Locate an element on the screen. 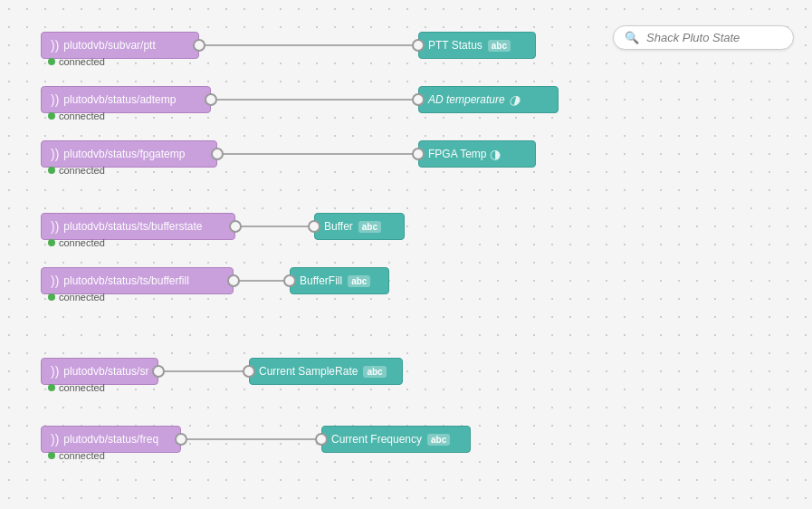 This screenshot has width=812, height=509. status-label-fpgatemp: connected is located at coordinates (81, 170).